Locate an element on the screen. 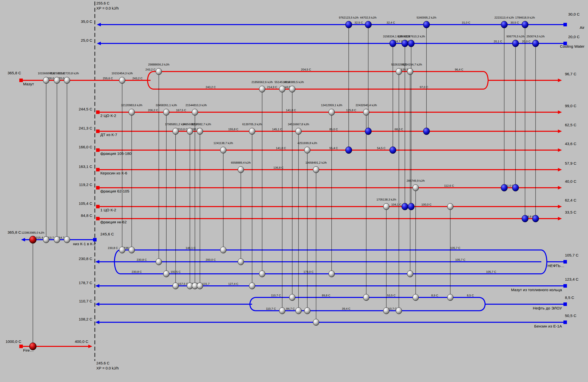 The height and width of the screenshot is (382, 588). value-label: 53,5 C is located at coordinates (391, 295).